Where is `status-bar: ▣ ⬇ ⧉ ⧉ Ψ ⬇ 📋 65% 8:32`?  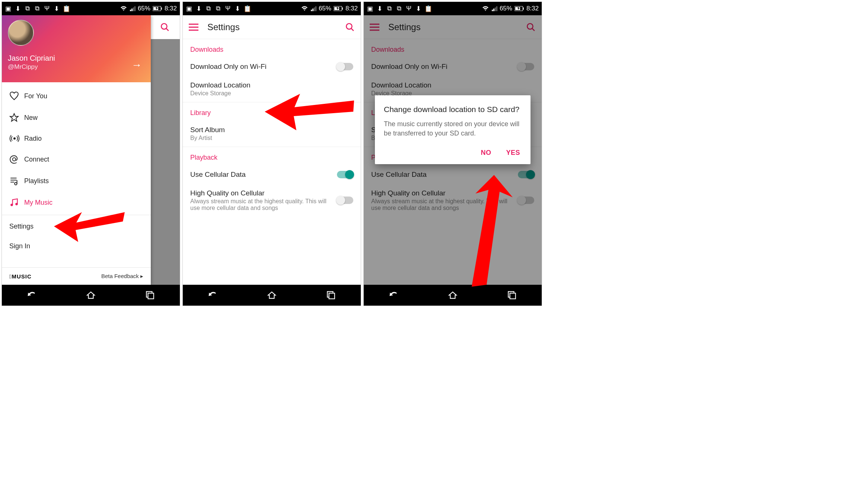 status-bar: ▣ ⬇ ⧉ ⧉ Ψ ⬇ 📋 65% 8:32 is located at coordinates (453, 9).